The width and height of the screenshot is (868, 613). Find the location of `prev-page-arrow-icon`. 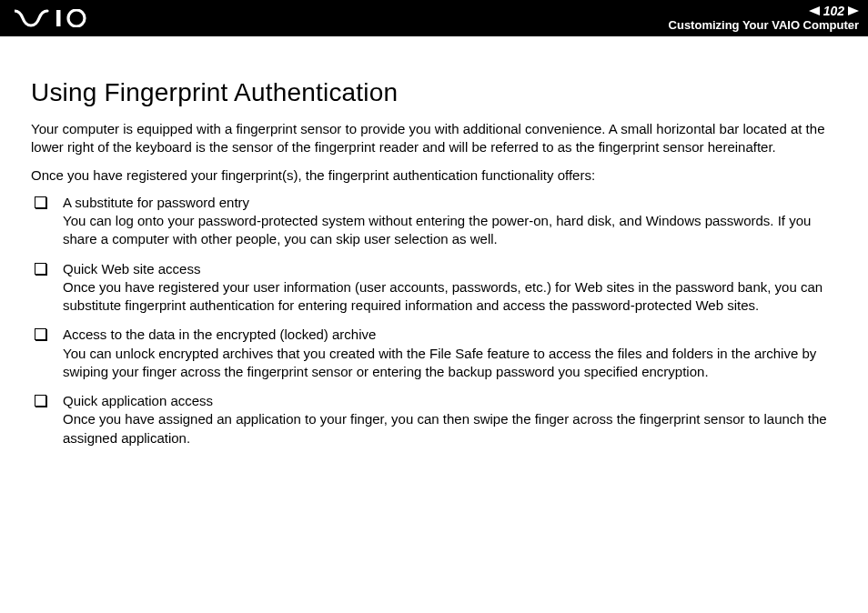

prev-page-arrow-icon is located at coordinates (814, 11).